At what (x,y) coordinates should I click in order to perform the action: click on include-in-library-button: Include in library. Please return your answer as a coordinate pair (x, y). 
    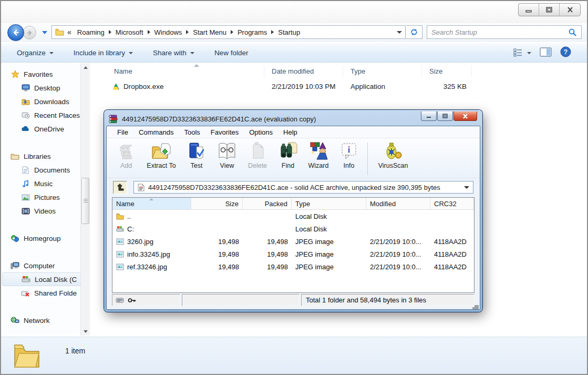
    Looking at the image, I should click on (103, 53).